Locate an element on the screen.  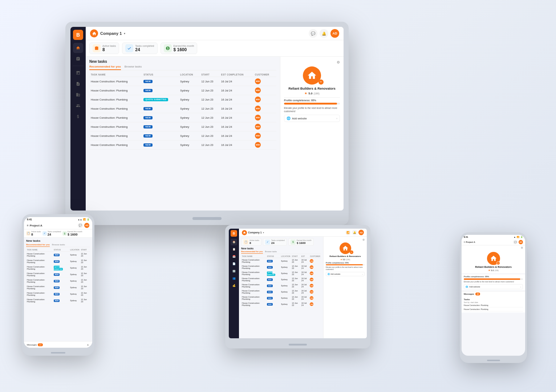
phone-left-tab-recommended: Recommended for you is located at coordinates (38, 245).